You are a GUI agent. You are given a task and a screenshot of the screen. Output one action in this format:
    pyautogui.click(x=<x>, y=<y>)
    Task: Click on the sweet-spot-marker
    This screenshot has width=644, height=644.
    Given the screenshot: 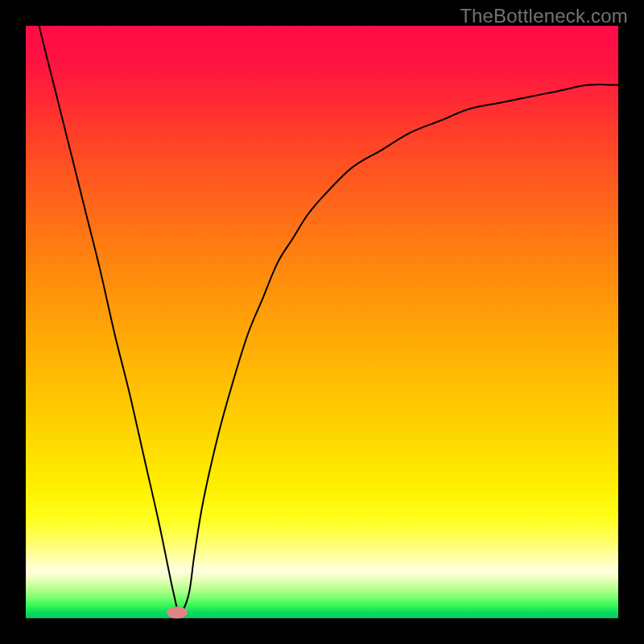 What is the action you would take?
    pyautogui.click(x=177, y=613)
    